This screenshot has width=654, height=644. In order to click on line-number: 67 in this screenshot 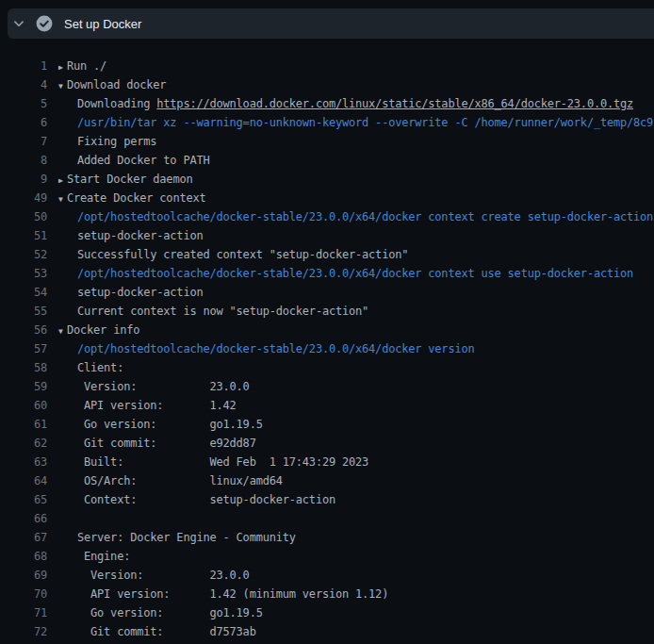, I will do `click(24, 537)`.